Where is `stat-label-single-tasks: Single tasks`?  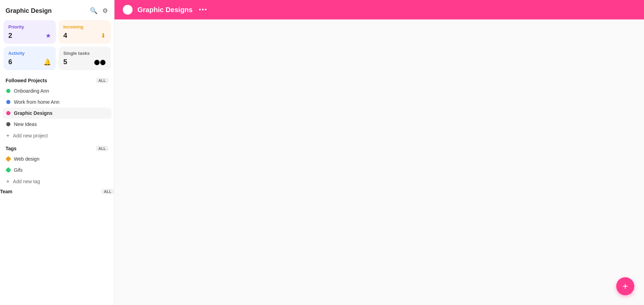
stat-label-single-tasks: Single tasks is located at coordinates (85, 53).